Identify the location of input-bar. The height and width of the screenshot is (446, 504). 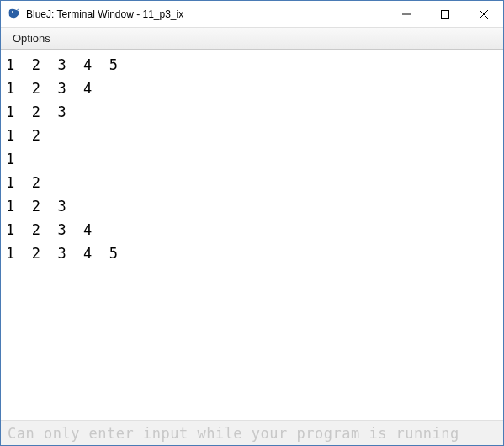
(252, 433).